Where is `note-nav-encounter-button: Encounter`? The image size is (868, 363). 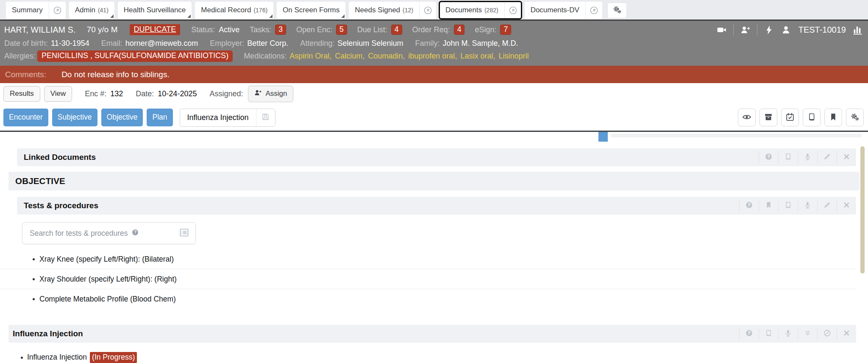 note-nav-encounter-button: Encounter is located at coordinates (26, 117).